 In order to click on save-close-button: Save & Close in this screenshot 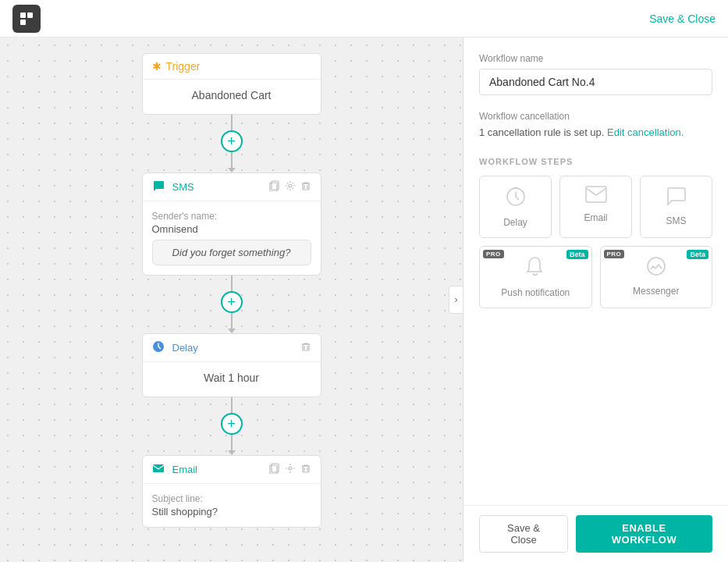, I will do `click(524, 534)`.